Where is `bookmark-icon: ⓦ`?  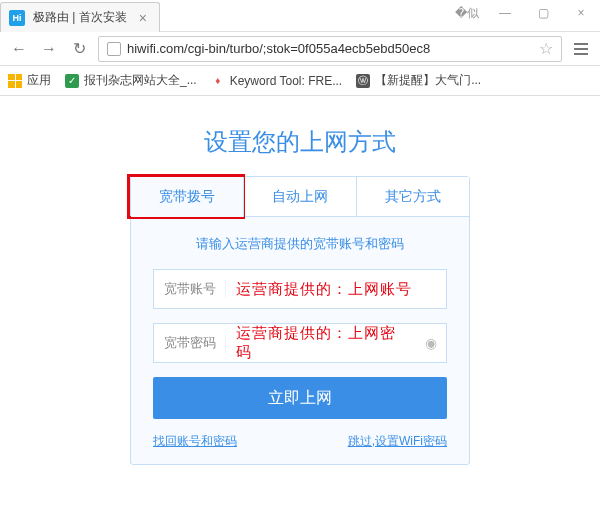 bookmark-icon: ⓦ is located at coordinates (363, 81).